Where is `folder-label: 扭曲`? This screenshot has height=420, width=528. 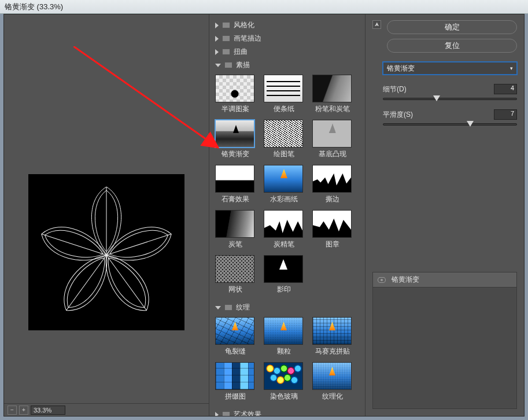
folder-label: 扭曲 is located at coordinates (241, 52).